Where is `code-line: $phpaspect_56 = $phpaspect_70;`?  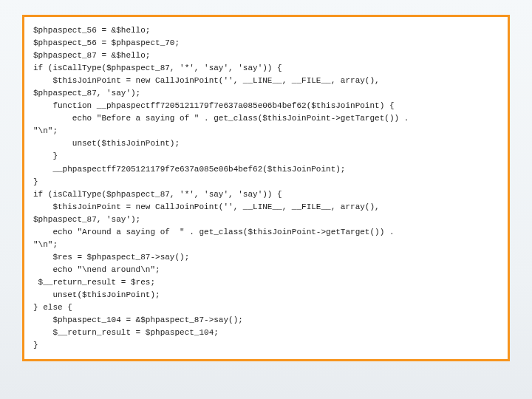 code-line: $phpaspect_56 = $phpaspect_70; is located at coordinates (266, 43).